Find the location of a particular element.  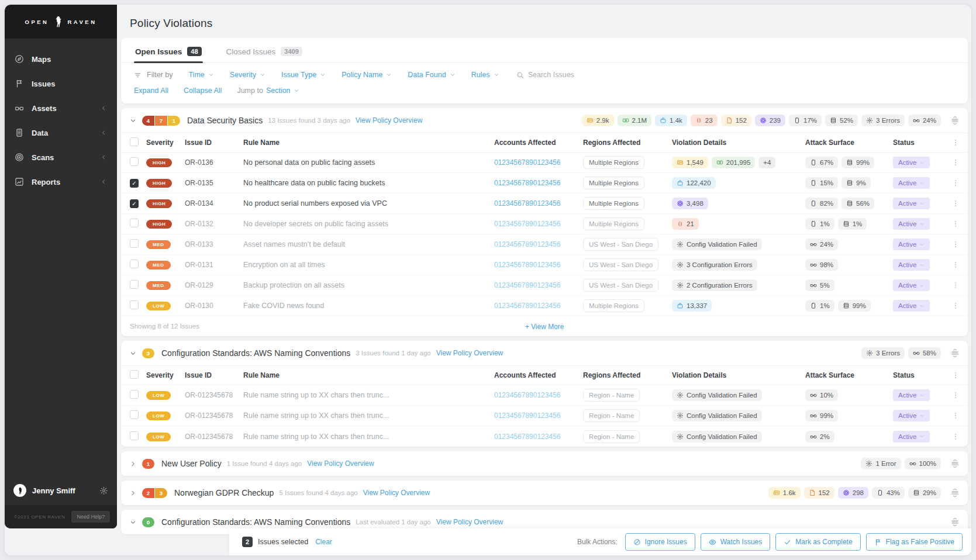

rule-name: Rule name string up to XX chars then tru… is located at coordinates (368, 437).